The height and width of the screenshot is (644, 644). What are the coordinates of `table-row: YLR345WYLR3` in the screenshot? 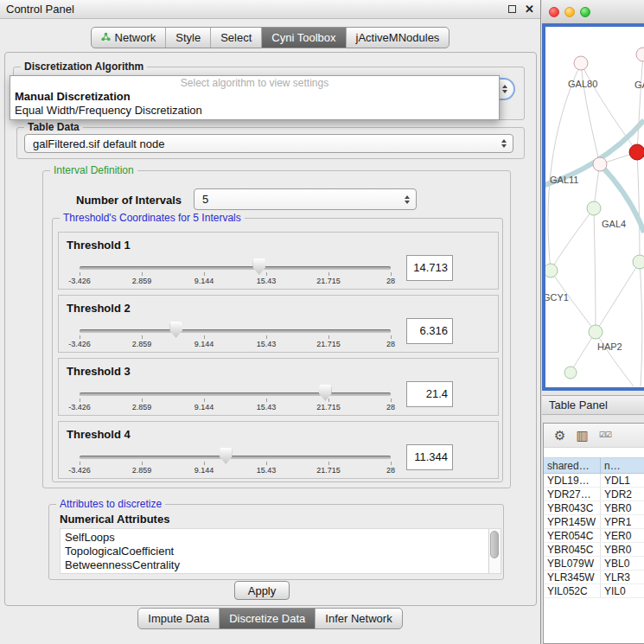 It's located at (594, 577).